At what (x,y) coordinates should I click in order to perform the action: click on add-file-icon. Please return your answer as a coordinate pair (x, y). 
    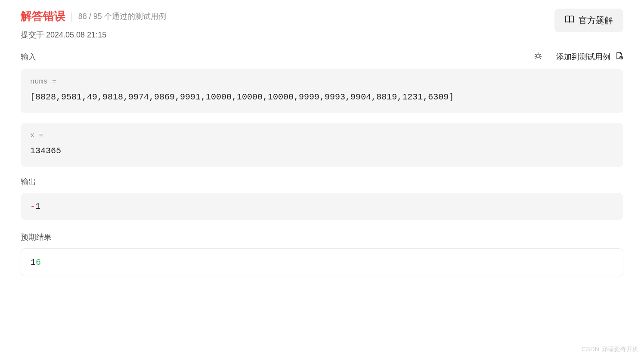
    Looking at the image, I should click on (619, 57).